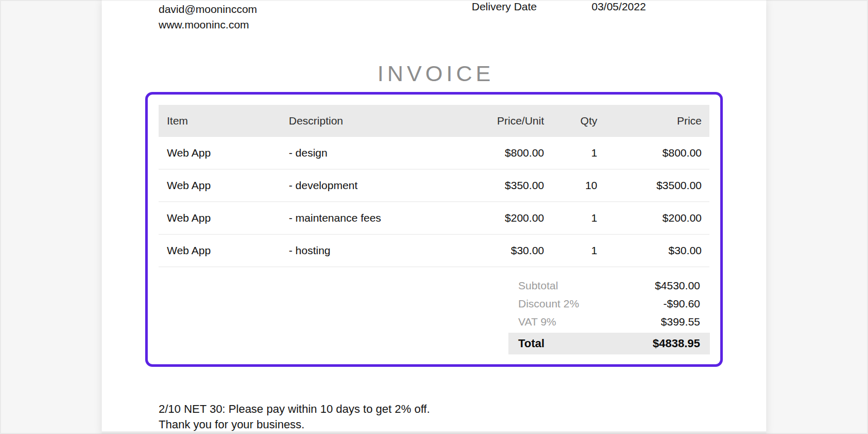 The width and height of the screenshot is (868, 434). What do you see at coordinates (366, 218) in the screenshot?
I see `description-cell: - maintenance fees` at bounding box center [366, 218].